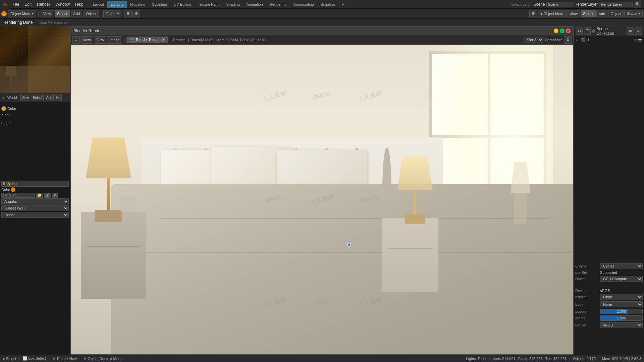 The width and height of the screenshot is (644, 362). Describe the element at coordinates (87, 40) in the screenshot. I see `render-view-btn: View` at that location.